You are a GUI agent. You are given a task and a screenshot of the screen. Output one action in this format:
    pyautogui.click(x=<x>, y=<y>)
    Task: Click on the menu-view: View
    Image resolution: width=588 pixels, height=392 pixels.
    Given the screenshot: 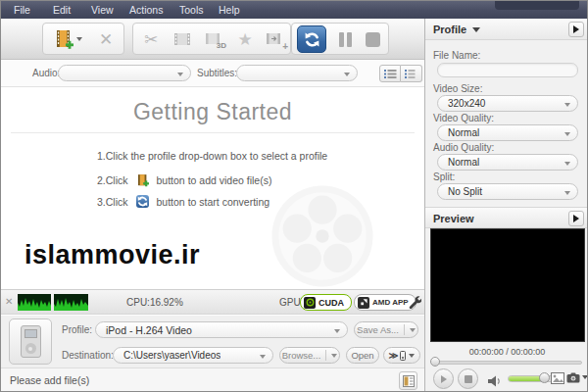 What is the action you would take?
    pyautogui.click(x=102, y=10)
    